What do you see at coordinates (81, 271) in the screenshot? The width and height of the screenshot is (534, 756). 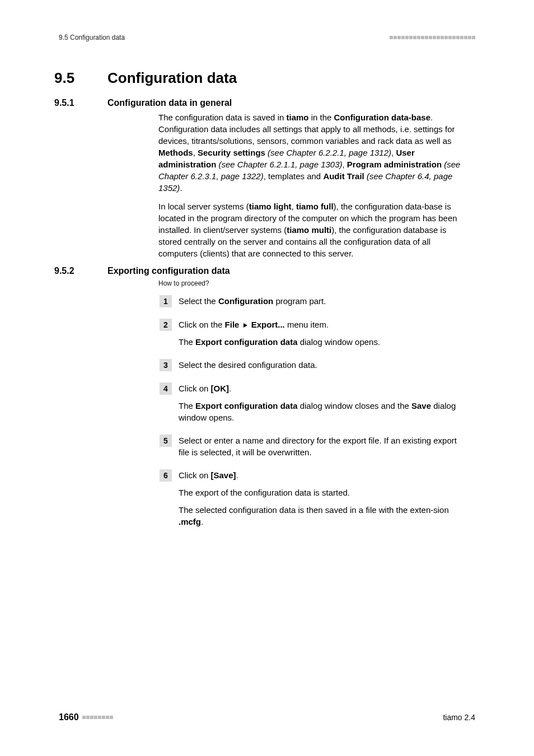 I see `subsection-number: 9.5.2` at bounding box center [81, 271].